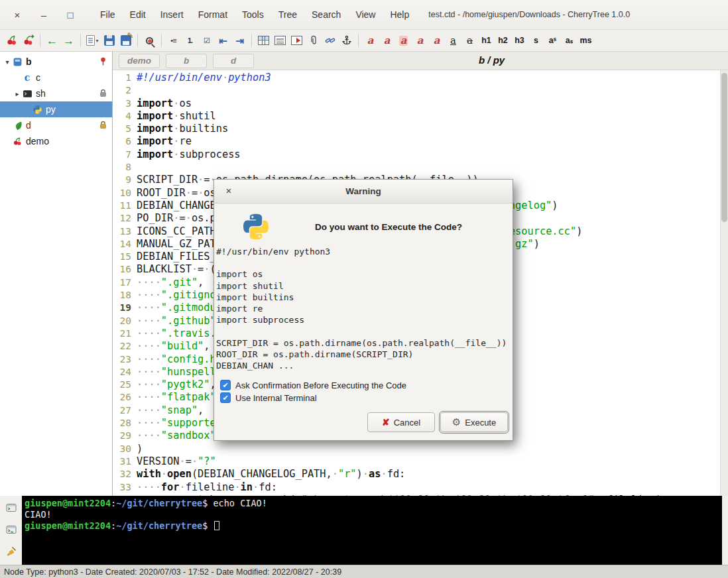  I want to click on toolbar-heading-3-button: h3, so click(520, 40).